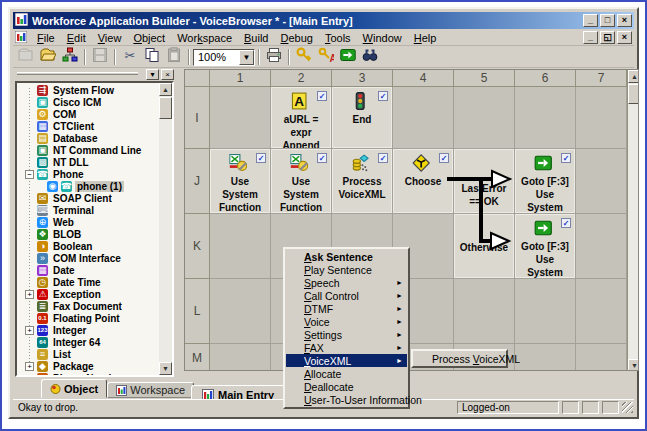  What do you see at coordinates (338, 38) in the screenshot?
I see `menu-tools: Tools` at bounding box center [338, 38].